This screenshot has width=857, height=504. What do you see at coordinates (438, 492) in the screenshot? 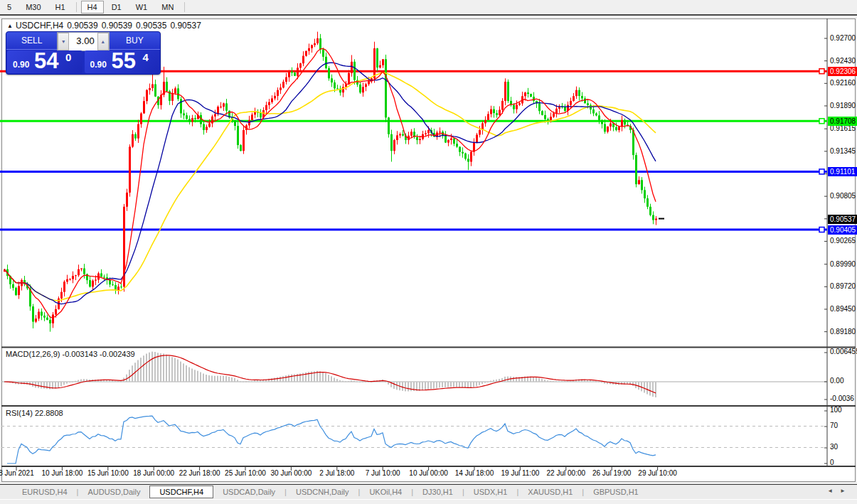
I see `tab-dj30-h1: DJ30,H1` at bounding box center [438, 492].